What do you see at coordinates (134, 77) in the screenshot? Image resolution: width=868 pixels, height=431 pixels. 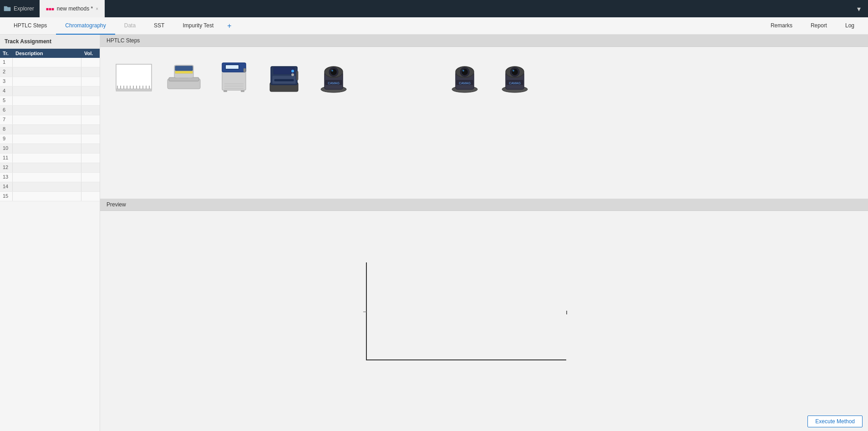 I see `instrument-tlc-plate` at bounding box center [134, 77].